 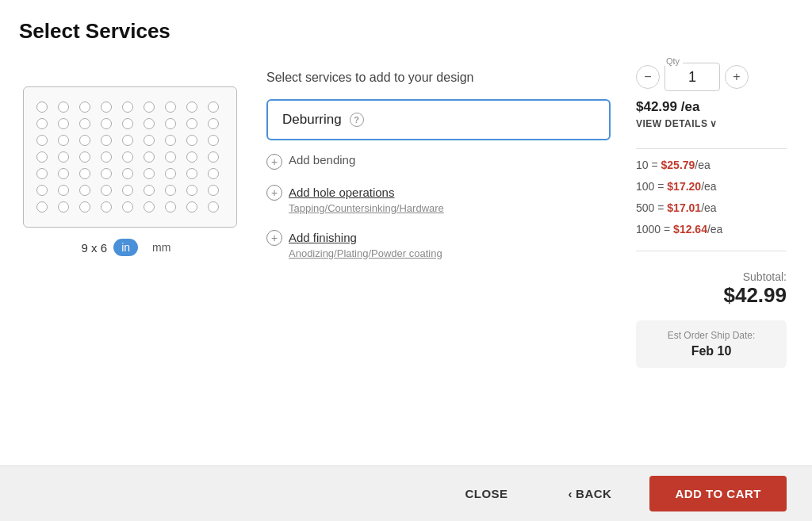 What do you see at coordinates (692, 77) in the screenshot?
I see `qty-input` at bounding box center [692, 77].